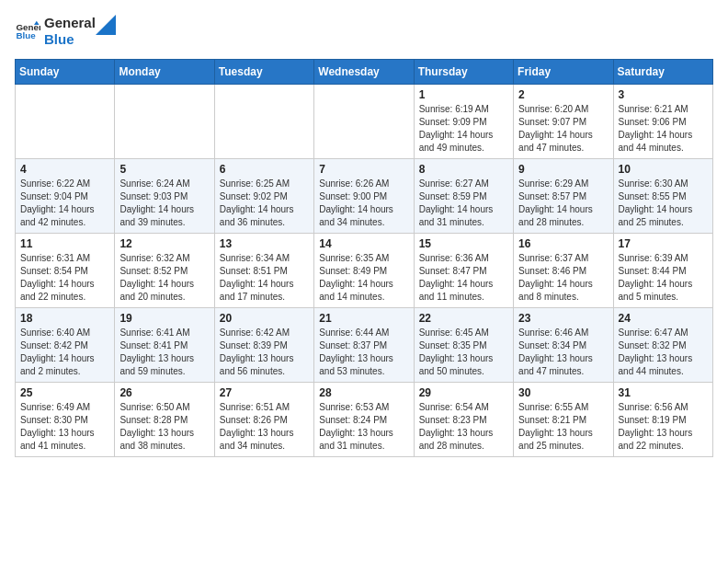 The width and height of the screenshot is (728, 563). What do you see at coordinates (364, 197) in the screenshot?
I see `calendar-week-row: 4Sunrise: 6:22 AM Sunset: 9:04 PM Daylig…` at bounding box center [364, 197].